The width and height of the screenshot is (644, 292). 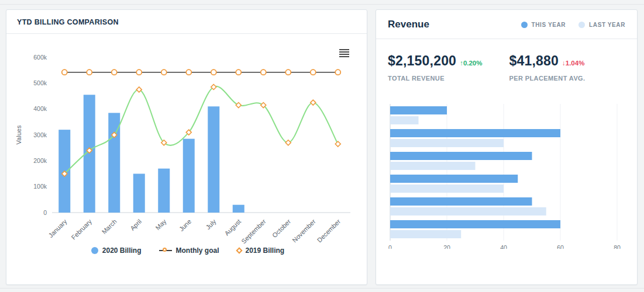 I want to click on per-placement-stat: $41,880 ↓1.04% PER PLACEMENT AVG., so click(x=547, y=68).